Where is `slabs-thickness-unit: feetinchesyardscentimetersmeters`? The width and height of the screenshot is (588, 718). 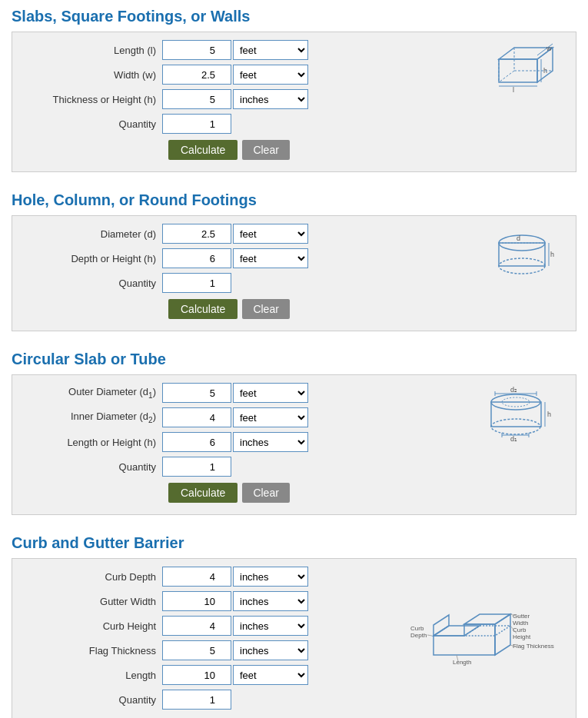
slabs-thickness-unit: feetinchesyardscentimetersmeters is located at coordinates (271, 99).